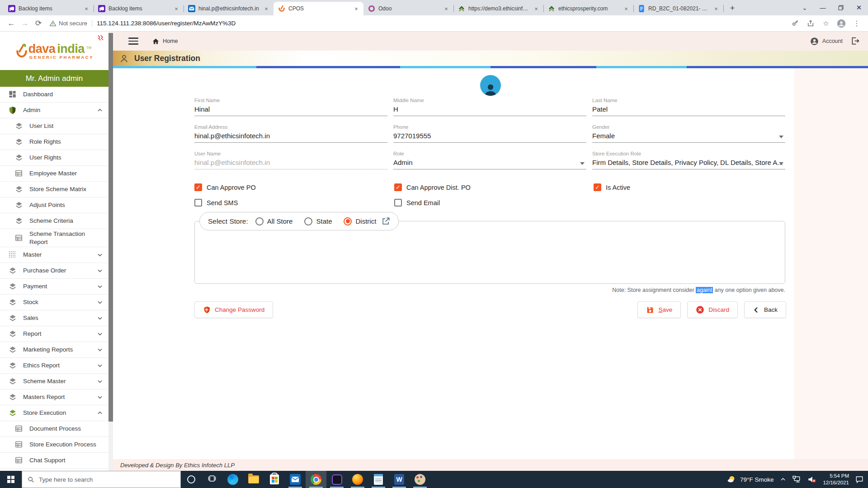 Image resolution: width=868 pixels, height=488 pixels. What do you see at coordinates (54, 398) in the screenshot?
I see `sidebar-item-masters-report: Masters Report` at bounding box center [54, 398].